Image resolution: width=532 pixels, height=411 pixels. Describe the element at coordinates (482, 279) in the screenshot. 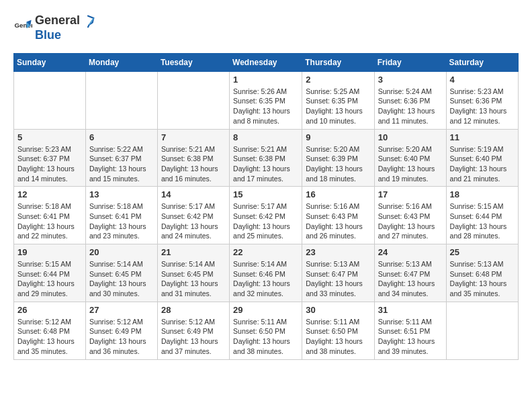

I see `day-info-25: Sunrise: 5:13 AM Sunset: 6:48 PM Dayligh…` at that location.